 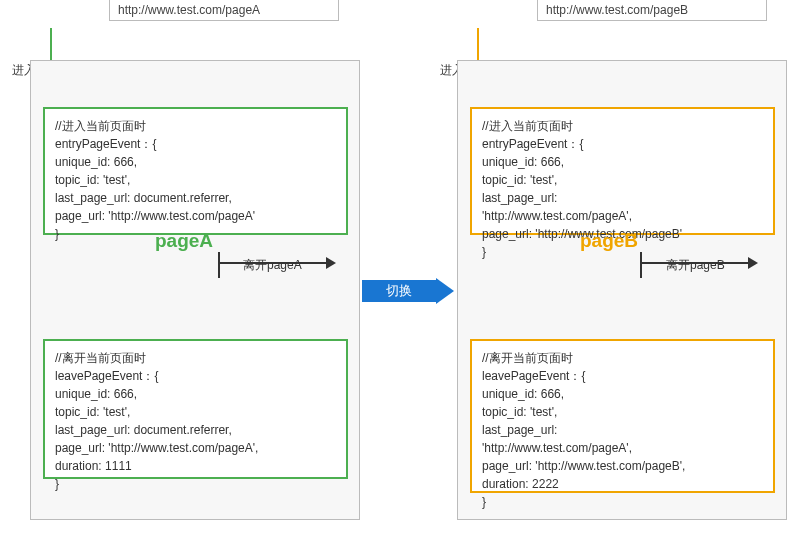 What do you see at coordinates (622, 171) in the screenshot?
I see `entry-event-code-b: //进入当前页面时 entryPageEvent：{ unique_id: 66…` at bounding box center [622, 171].